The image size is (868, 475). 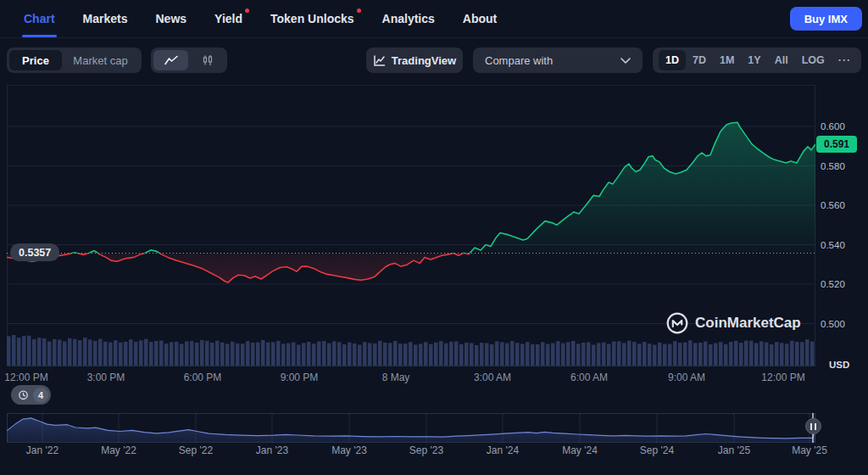 I want to click on price-axis-label: 0.600, so click(x=832, y=126).